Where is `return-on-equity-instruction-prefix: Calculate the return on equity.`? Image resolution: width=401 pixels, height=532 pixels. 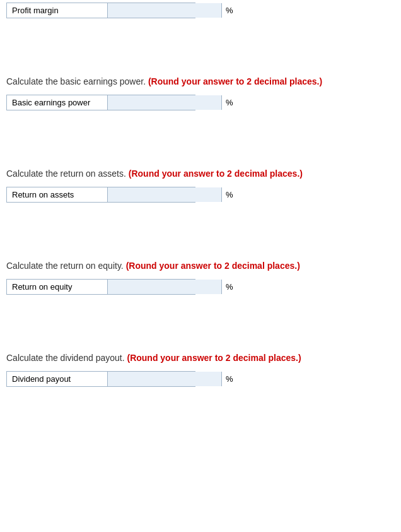
return-on-equity-instruction-prefix: Calculate the return on equity. is located at coordinates (66, 266).